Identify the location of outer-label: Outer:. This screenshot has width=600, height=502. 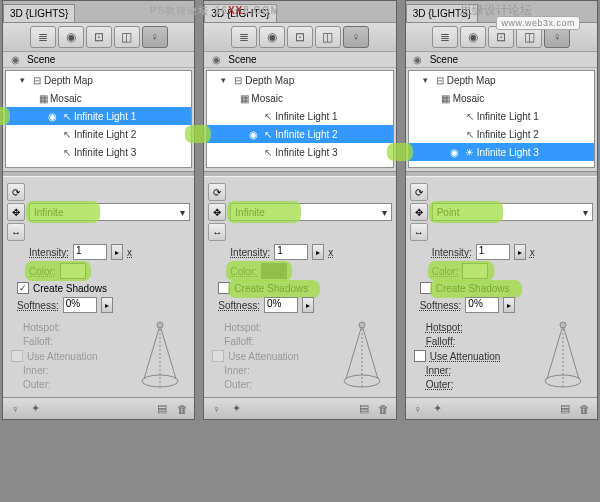
(440, 384).